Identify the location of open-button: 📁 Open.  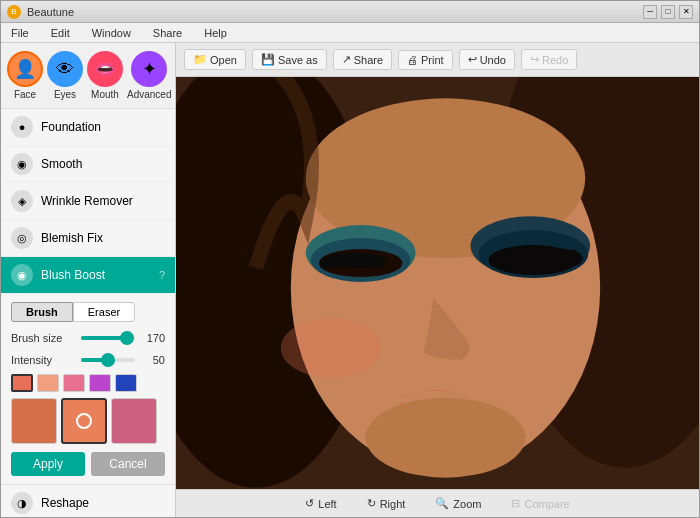
(215, 60).